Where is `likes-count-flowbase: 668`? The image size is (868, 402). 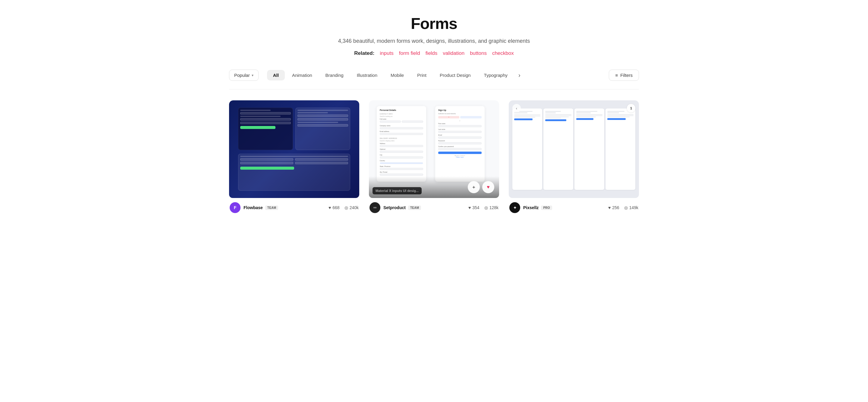 likes-count-flowbase: 668 is located at coordinates (336, 208).